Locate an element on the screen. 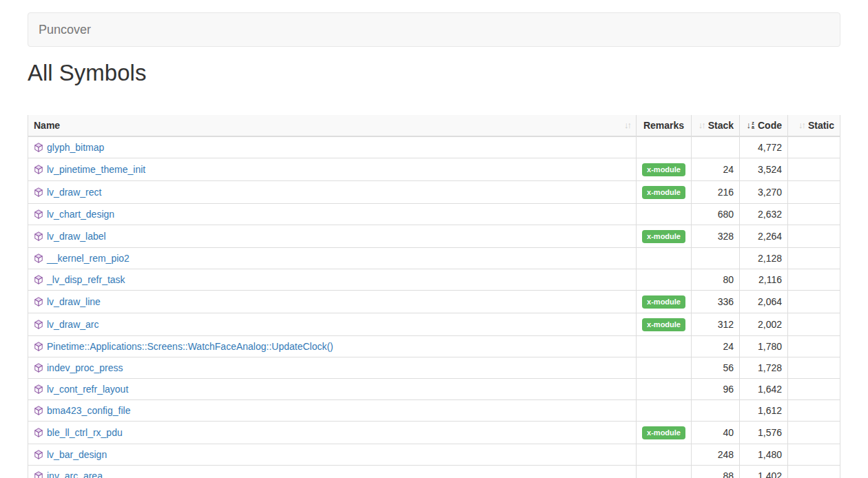 The height and width of the screenshot is (478, 868). symbol-link: _lv_disp_refr_task is located at coordinates (86, 280).